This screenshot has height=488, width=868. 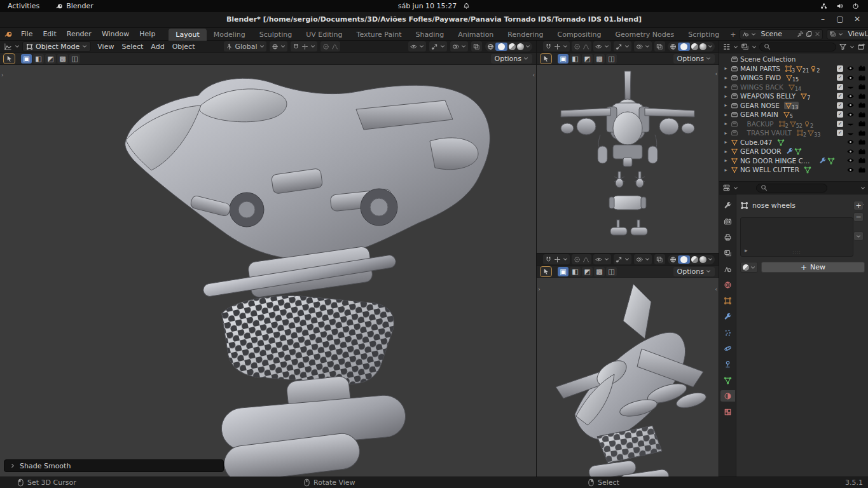 What do you see at coordinates (794, 88) in the screenshot?
I see `outliner-item-wings-back: ▸WINGS BACK14✓` at bounding box center [794, 88].